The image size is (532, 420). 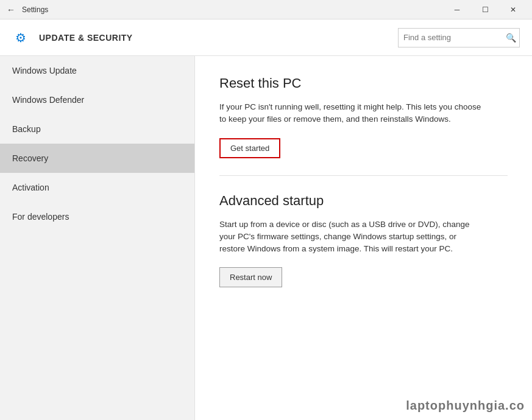 I want to click on titlebar: ← Settings ─ ☐ ✕, so click(x=266, y=10).